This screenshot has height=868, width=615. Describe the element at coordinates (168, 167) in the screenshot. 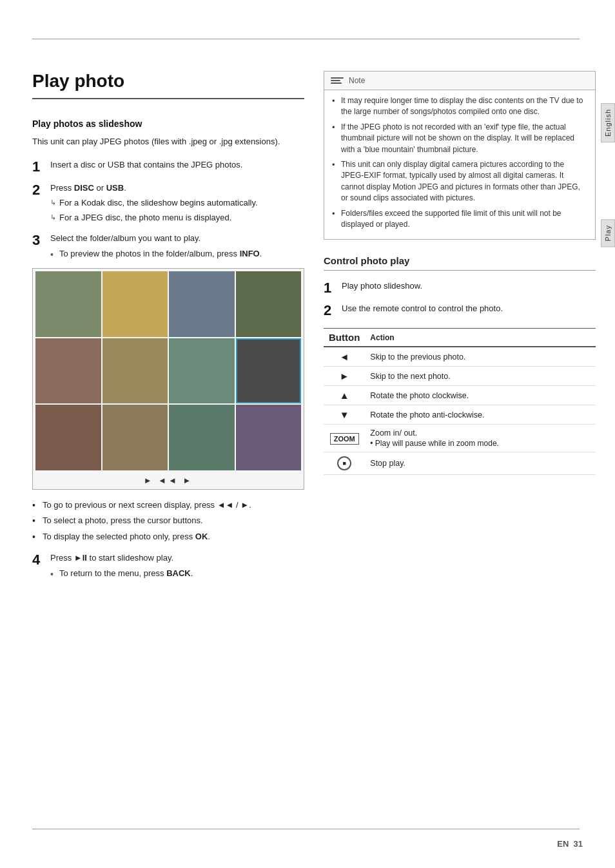

I see `step-1: 1 Insert a disc or USB that contains the…` at that location.